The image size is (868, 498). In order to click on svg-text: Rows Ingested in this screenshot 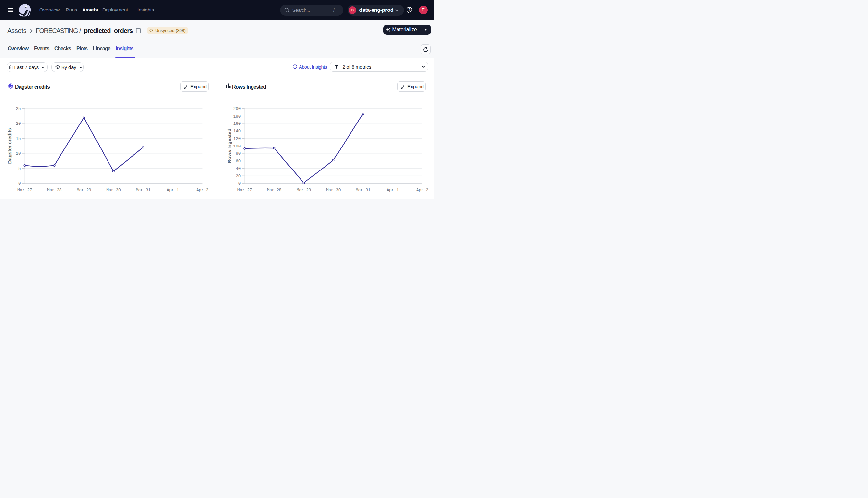, I will do `click(229, 146)`.